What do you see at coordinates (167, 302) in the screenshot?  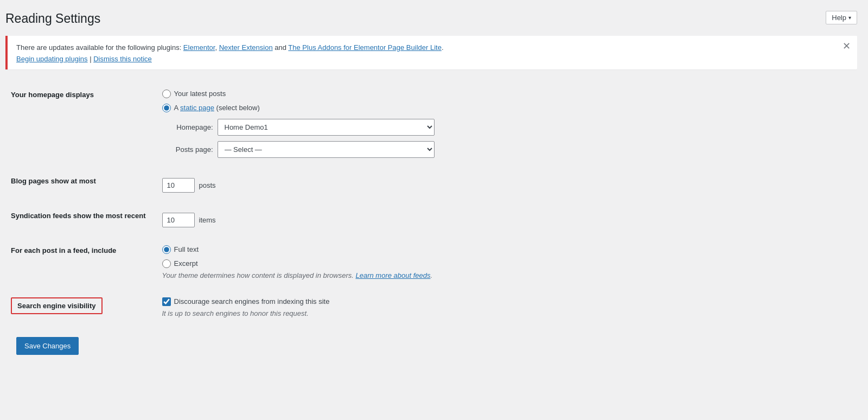 I see `search-visibility-checkbox` at bounding box center [167, 302].